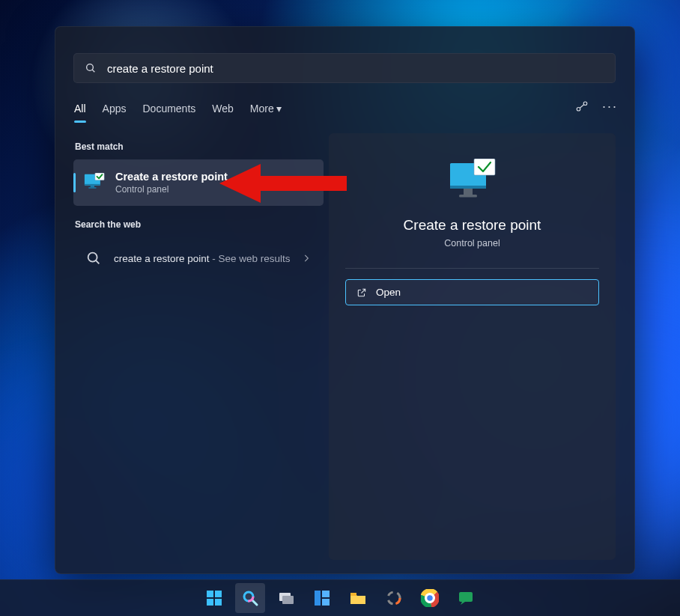  I want to click on chrome-button, so click(430, 598).